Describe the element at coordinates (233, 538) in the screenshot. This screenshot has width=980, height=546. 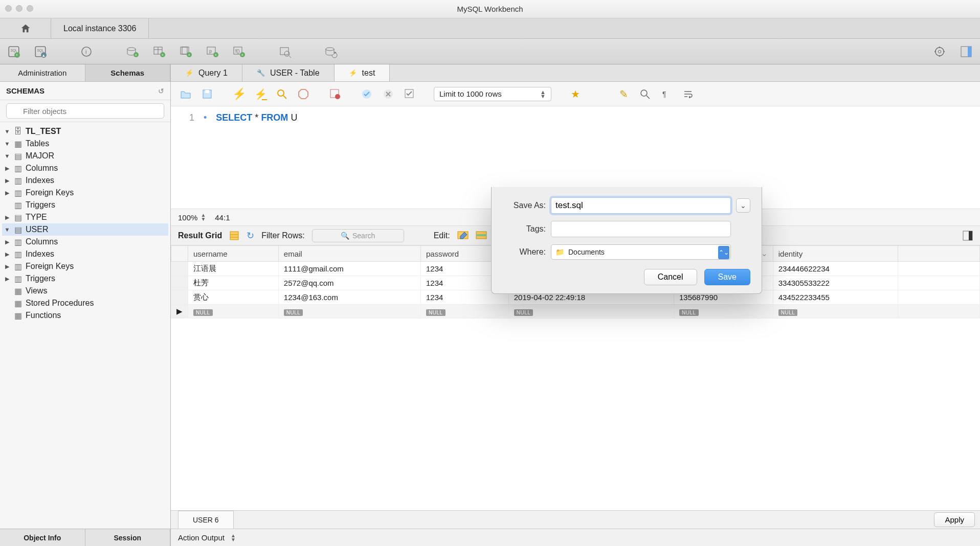
I see `action-output-stepper: ▲▼` at that location.